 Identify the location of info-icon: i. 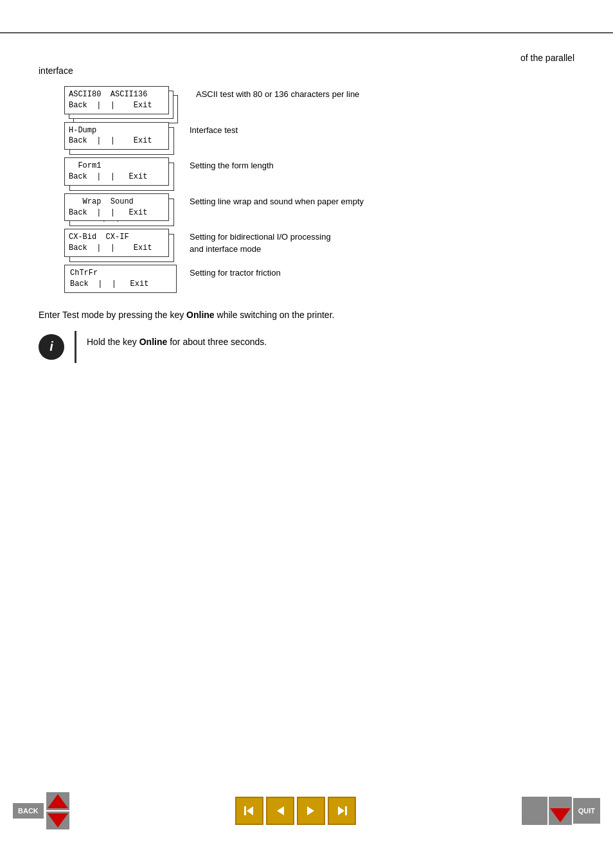
(51, 347).